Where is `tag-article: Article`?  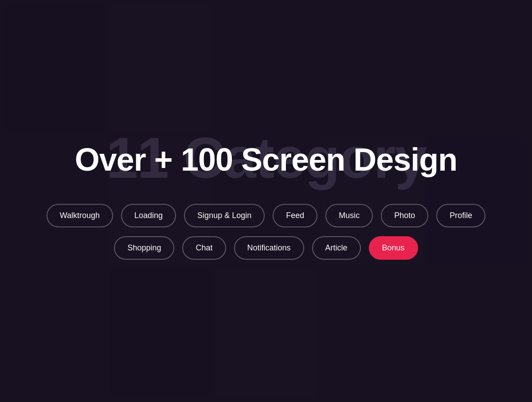
tag-article: Article is located at coordinates (336, 248).